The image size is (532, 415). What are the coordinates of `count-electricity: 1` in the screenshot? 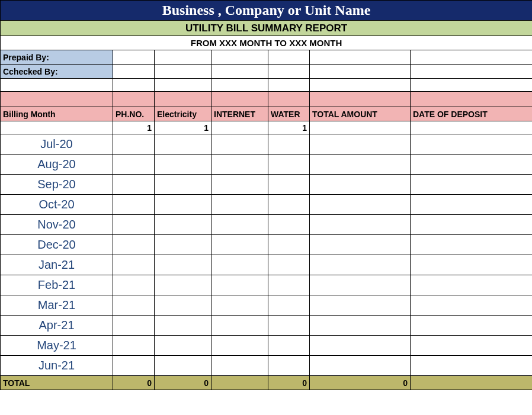 It's located at (183, 128).